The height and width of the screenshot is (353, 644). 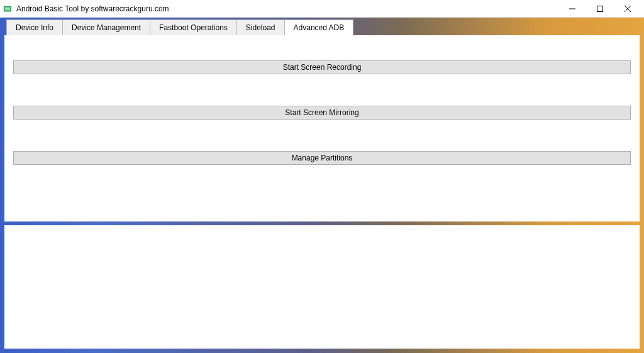 I want to click on minimize-button, so click(x=572, y=9).